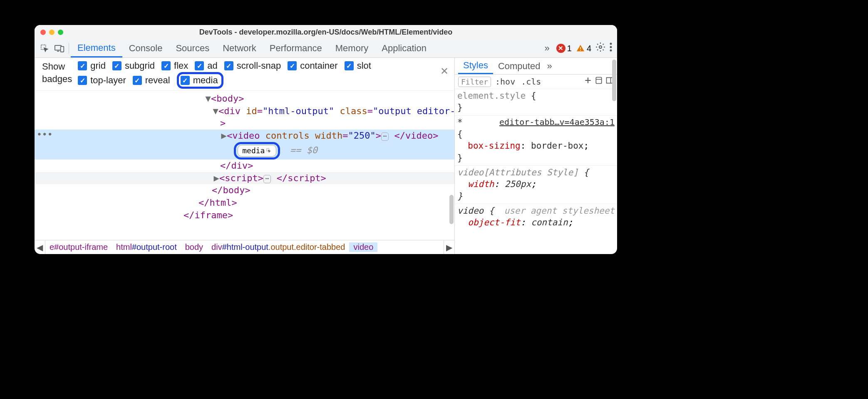 This screenshot has height=399, width=868. I want to click on badge-media: media, so click(199, 80).